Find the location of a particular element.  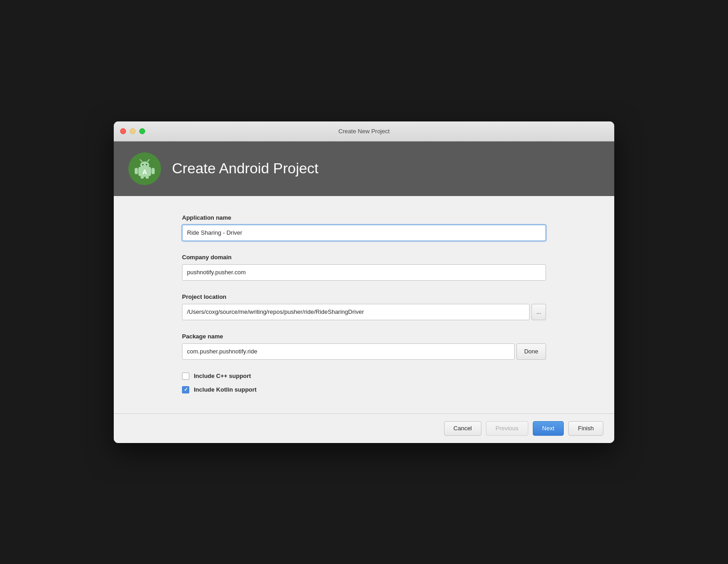

company-domain-input is located at coordinates (364, 272).